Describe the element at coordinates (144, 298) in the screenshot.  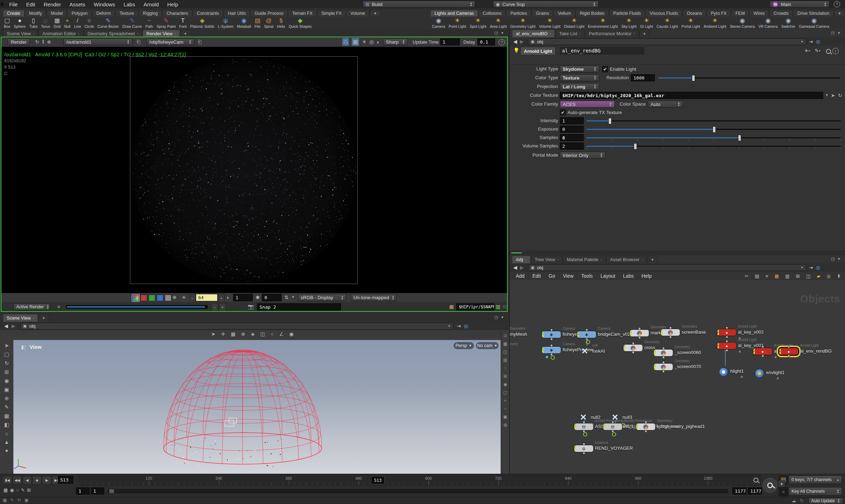
I see `channel-red-button` at that location.